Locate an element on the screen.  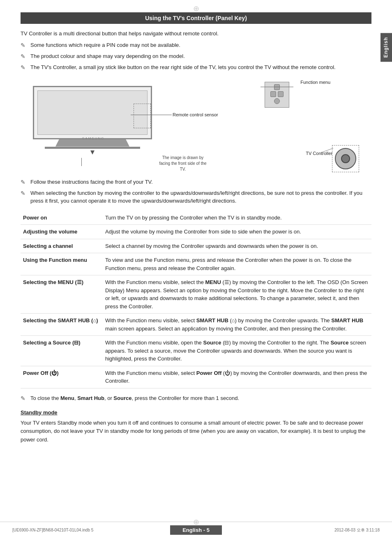
table-cell-label-3: Using the Function menu is located at coordinates (62, 264).